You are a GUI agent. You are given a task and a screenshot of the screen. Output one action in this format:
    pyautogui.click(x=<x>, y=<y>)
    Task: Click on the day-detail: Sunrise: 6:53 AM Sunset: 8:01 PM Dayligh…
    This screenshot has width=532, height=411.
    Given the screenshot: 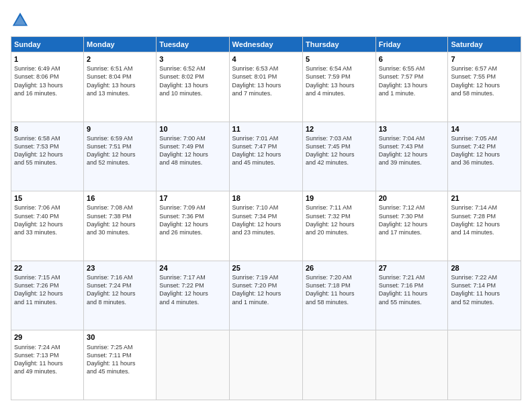 What is the action you would take?
    pyautogui.click(x=266, y=81)
    